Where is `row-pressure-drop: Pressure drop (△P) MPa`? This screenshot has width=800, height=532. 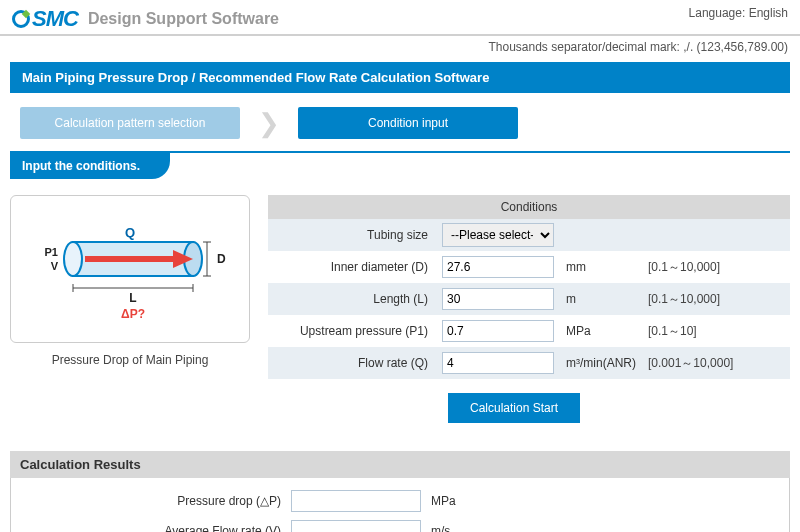
row-pressure-drop: Pressure drop (△P) MPa is located at coordinates (400, 501).